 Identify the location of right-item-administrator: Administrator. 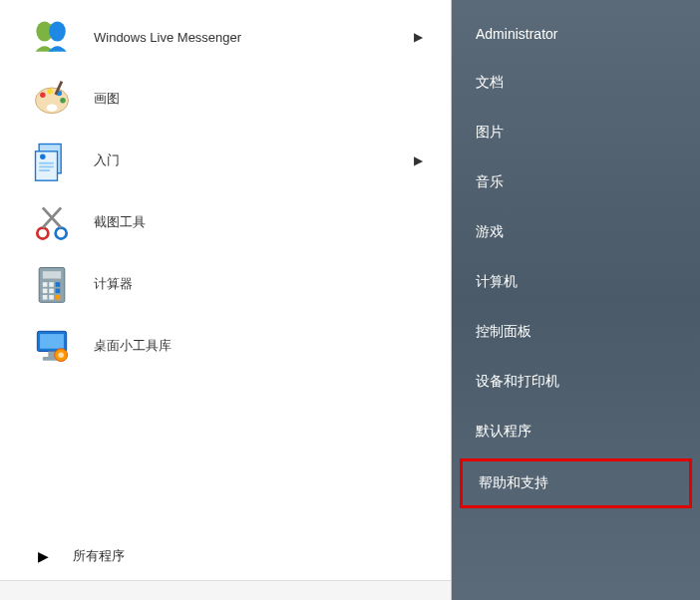
(576, 34).